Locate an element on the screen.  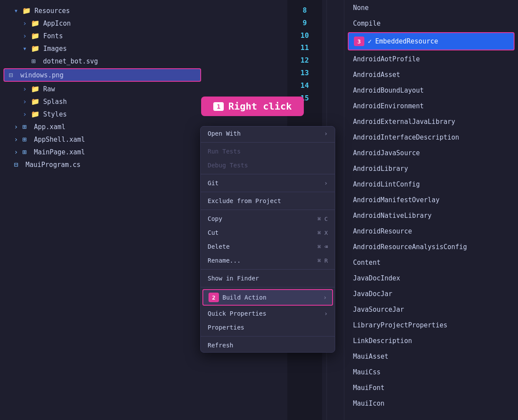
dropdown-androidasset-label: AndroidAsset is located at coordinates (377, 75).